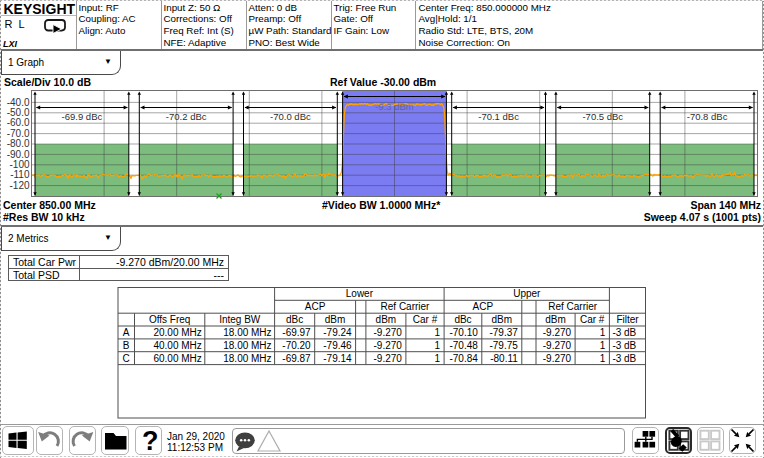 The image size is (764, 458). I want to click on svg-text: Filter, so click(628, 320).